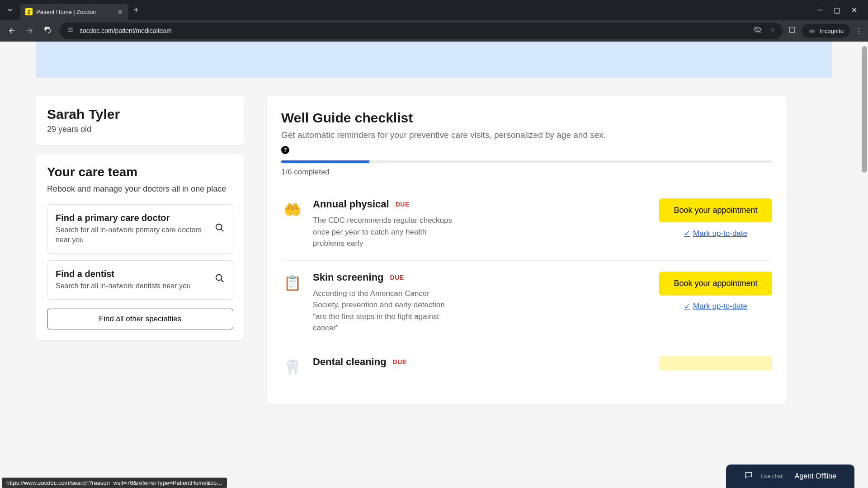 The image size is (868, 488). What do you see at coordinates (421, 31) in the screenshot?
I see `url-bar: zocdoc.com/patient/medicalteam ☆` at bounding box center [421, 31].